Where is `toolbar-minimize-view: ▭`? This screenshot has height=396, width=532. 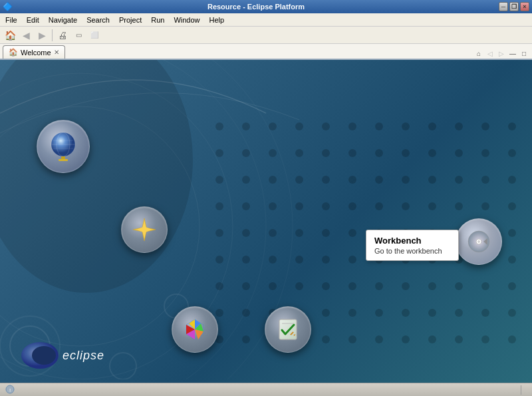
toolbar-minimize-view: ▭ is located at coordinates (78, 35).